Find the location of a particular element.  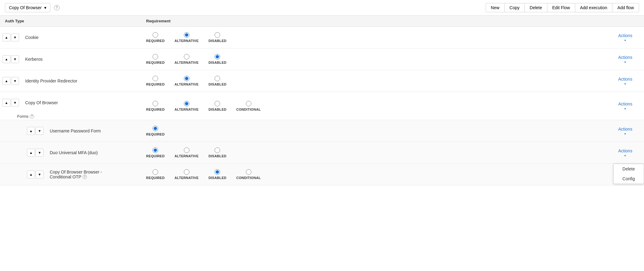

actions-label: Actions is located at coordinates (625, 129).